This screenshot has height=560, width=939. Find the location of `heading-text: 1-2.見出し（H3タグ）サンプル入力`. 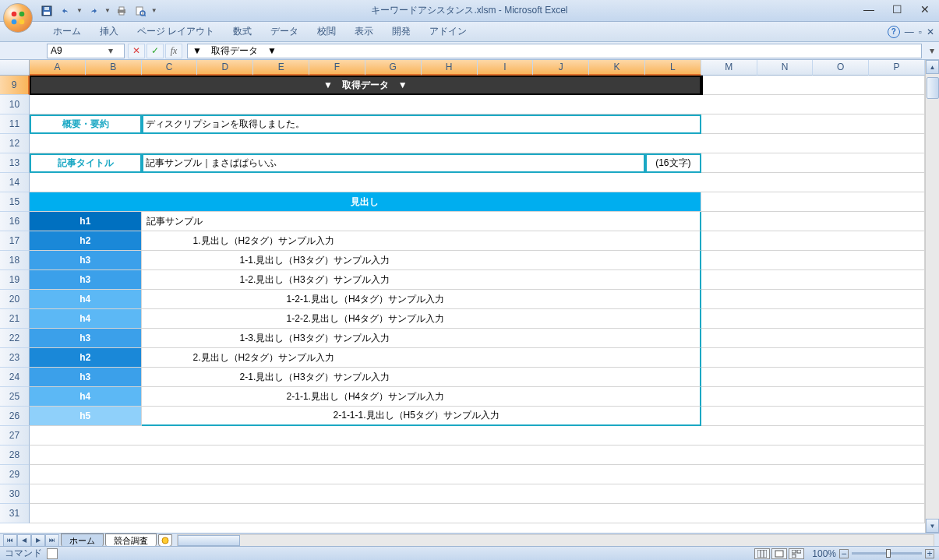

heading-text: 1-2.見出し（H3タグ）サンプル入力 is located at coordinates (422, 280).